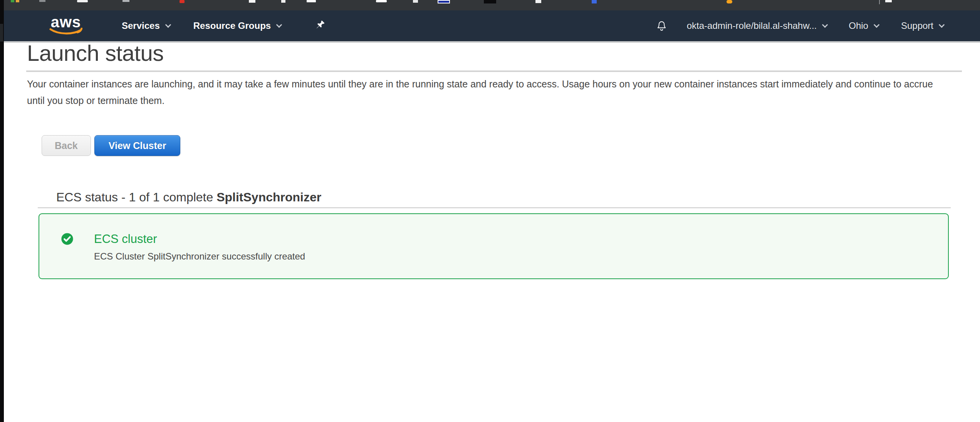 This screenshot has width=980, height=422. Describe the element at coordinates (2, 211) in the screenshot. I see `desktop-edge-strip` at that location.